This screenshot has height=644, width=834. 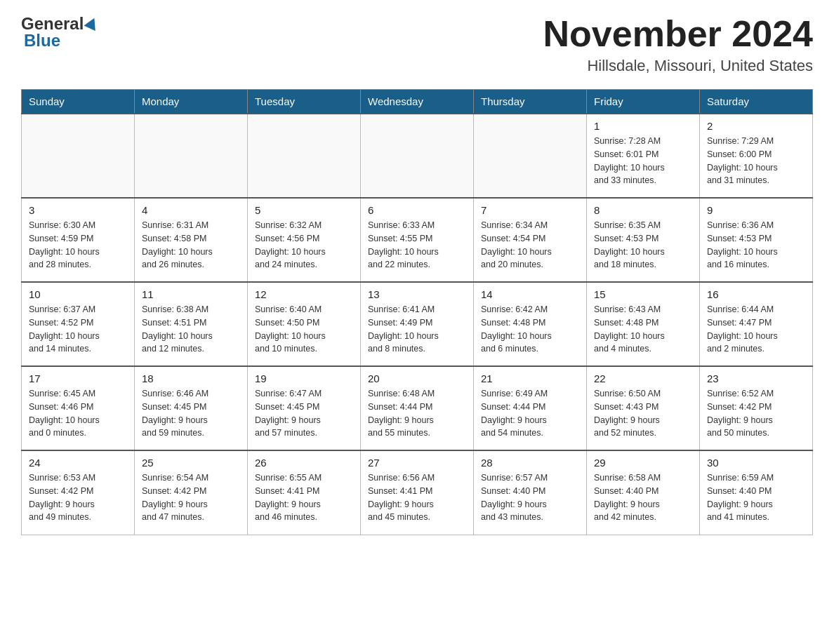 What do you see at coordinates (79, 324) in the screenshot?
I see `calendar-cell-3-1: 10Sunrise: 6:37 AMSunset: 4:52 PMDayligh…` at bounding box center [79, 324].